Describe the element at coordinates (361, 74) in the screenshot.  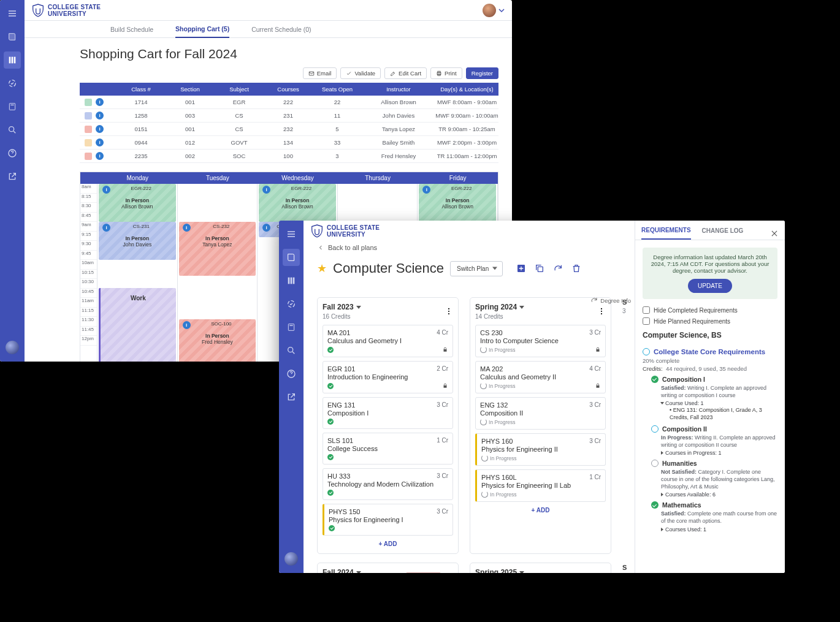
I see `validate-button: Validate` at that location.